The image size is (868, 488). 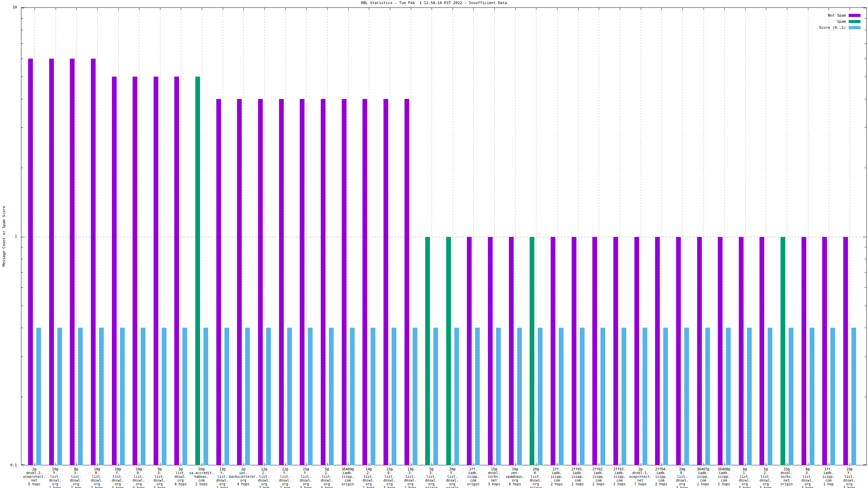 What do you see at coordinates (840, 21) in the screenshot?
I see `legend-row: Spam` at bounding box center [840, 21].